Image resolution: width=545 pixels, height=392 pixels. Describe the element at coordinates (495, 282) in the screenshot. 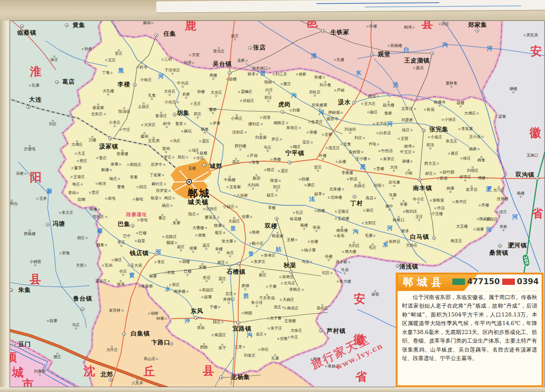

I see `county-codes: 477150 0394` at that location.